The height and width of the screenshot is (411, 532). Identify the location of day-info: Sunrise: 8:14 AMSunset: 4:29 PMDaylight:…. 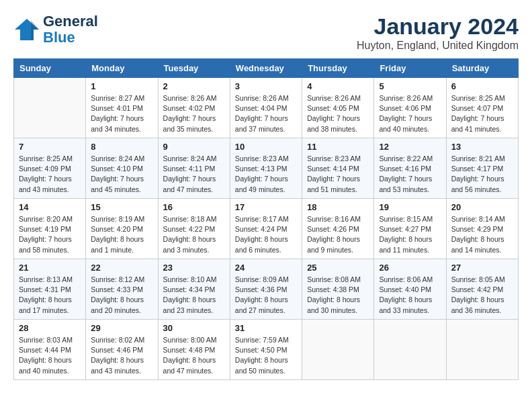
(482, 235).